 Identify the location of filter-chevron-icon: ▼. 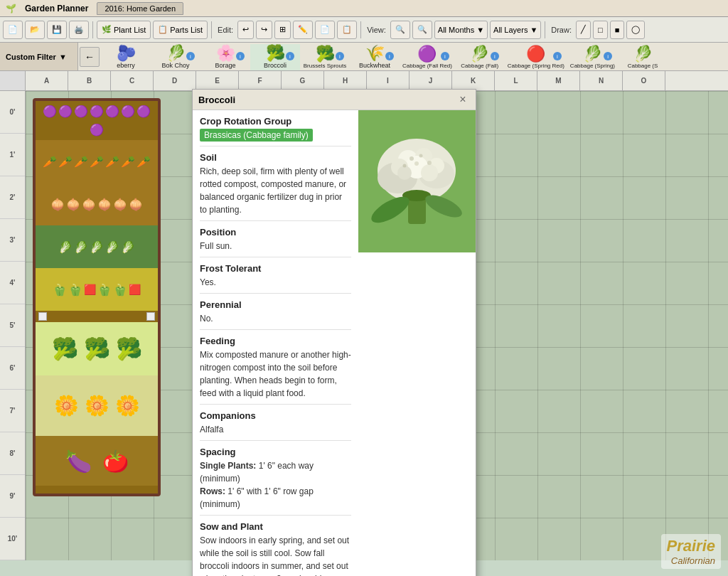
(63, 57).